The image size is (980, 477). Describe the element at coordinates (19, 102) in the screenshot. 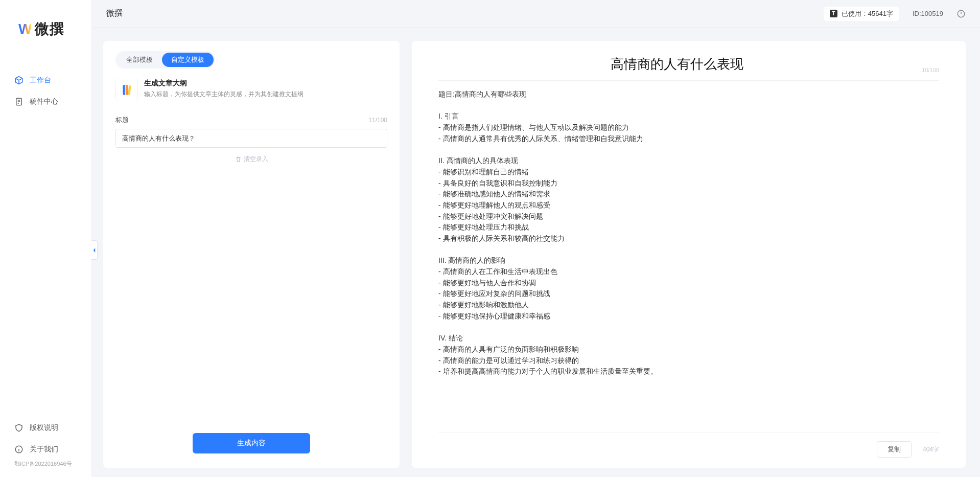

I see `document-icon` at that location.